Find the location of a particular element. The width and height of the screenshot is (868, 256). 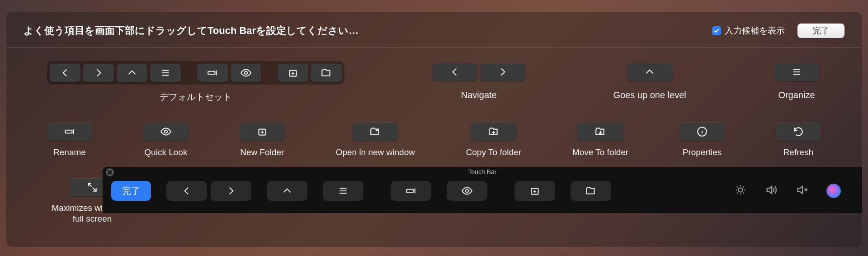

organize-icon is located at coordinates (797, 72).